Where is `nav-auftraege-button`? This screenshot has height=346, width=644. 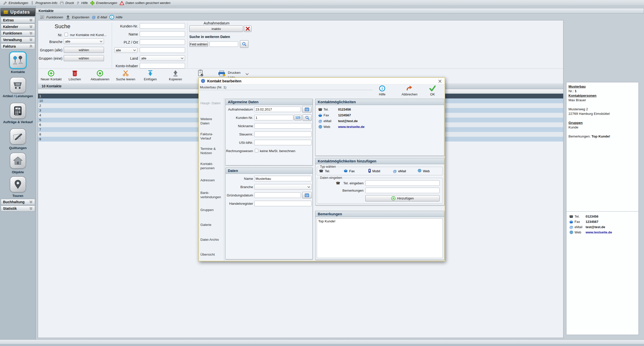 nav-auftraege-button is located at coordinates (18, 111).